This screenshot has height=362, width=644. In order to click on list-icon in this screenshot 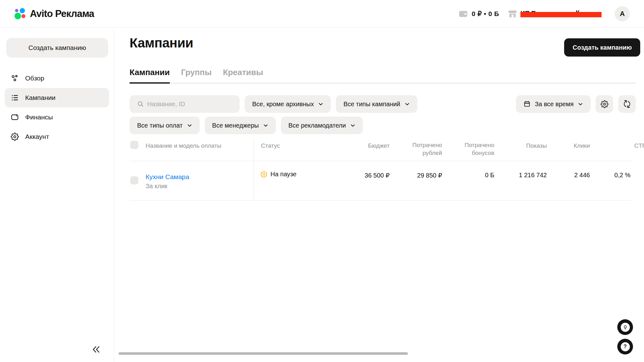, I will do `click(15, 98)`.